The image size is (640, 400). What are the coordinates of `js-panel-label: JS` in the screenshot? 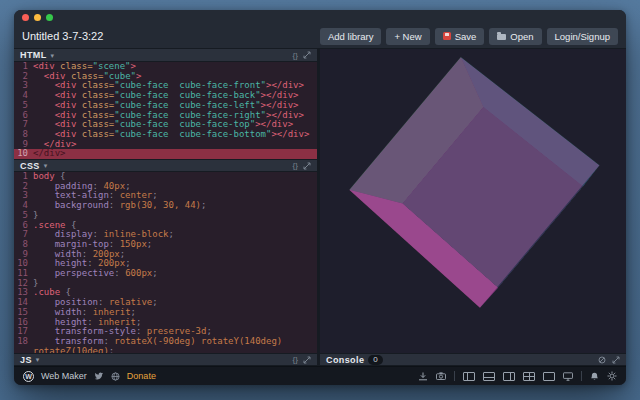 It's located at (26, 360).